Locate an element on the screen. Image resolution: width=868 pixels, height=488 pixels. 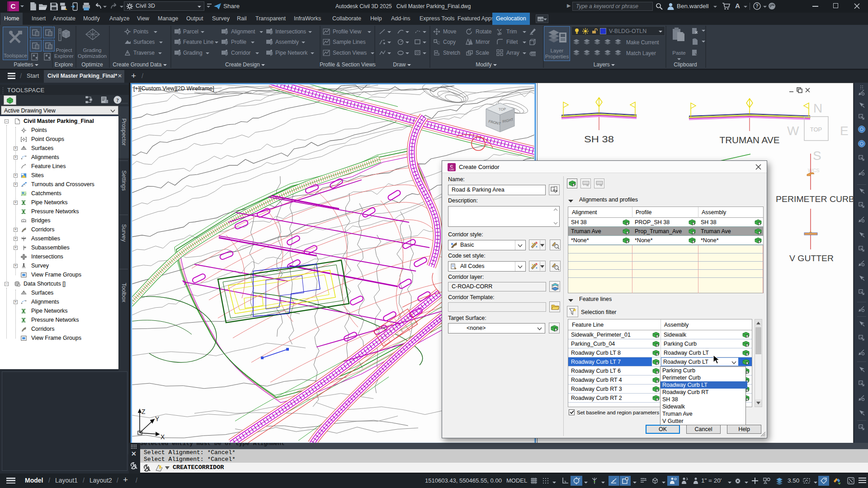
svg-text: SH 38 is located at coordinates (599, 139).